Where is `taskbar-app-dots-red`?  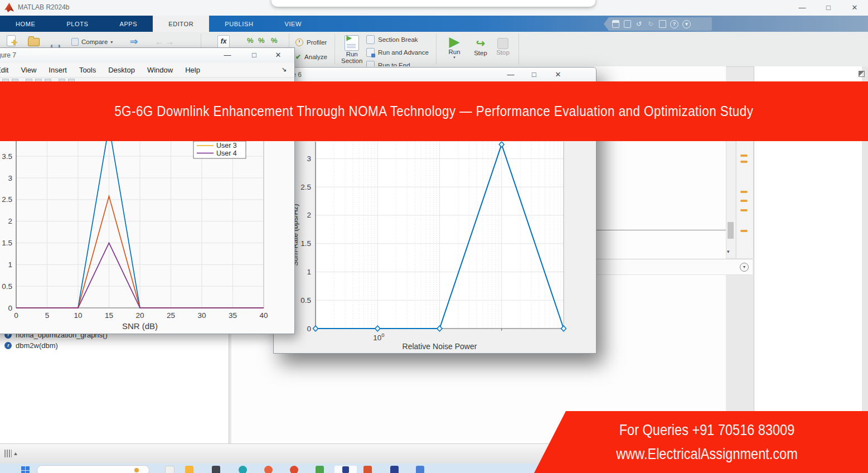
taskbar-app-dots-red is located at coordinates (368, 470).